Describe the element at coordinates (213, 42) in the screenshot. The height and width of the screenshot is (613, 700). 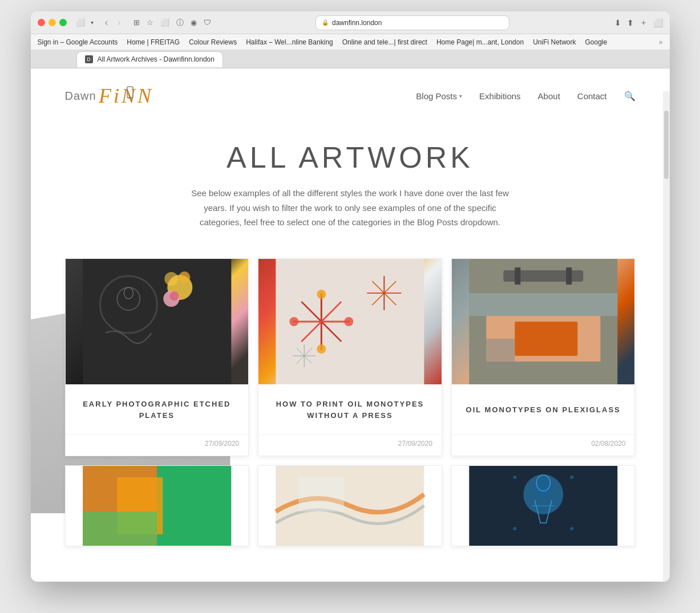
I see `bookmark-colour-reviews: Colour Reviews` at that location.